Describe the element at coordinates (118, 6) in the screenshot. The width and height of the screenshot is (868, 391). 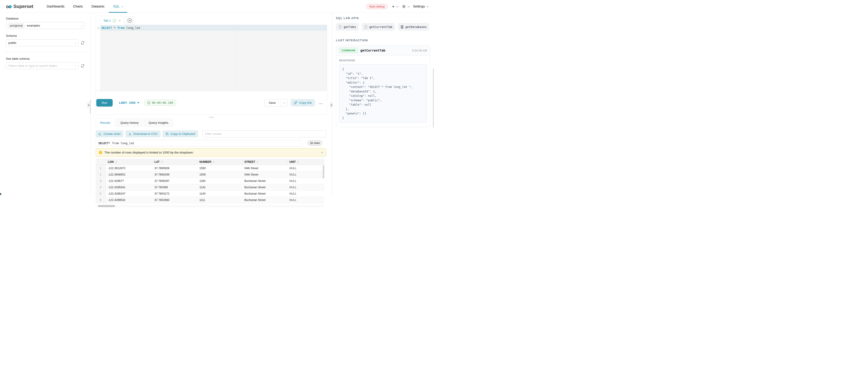
I see `nav-item-sql: SQL` at that location.